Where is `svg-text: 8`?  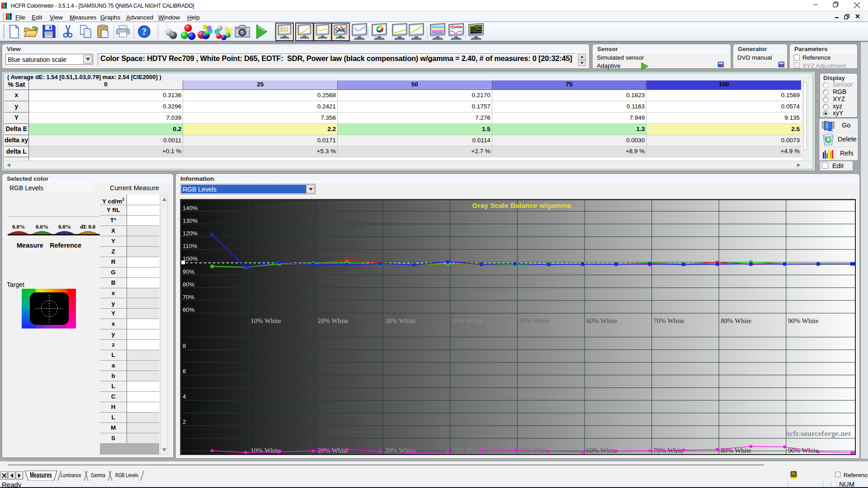 svg-text: 8 is located at coordinates (184, 346).